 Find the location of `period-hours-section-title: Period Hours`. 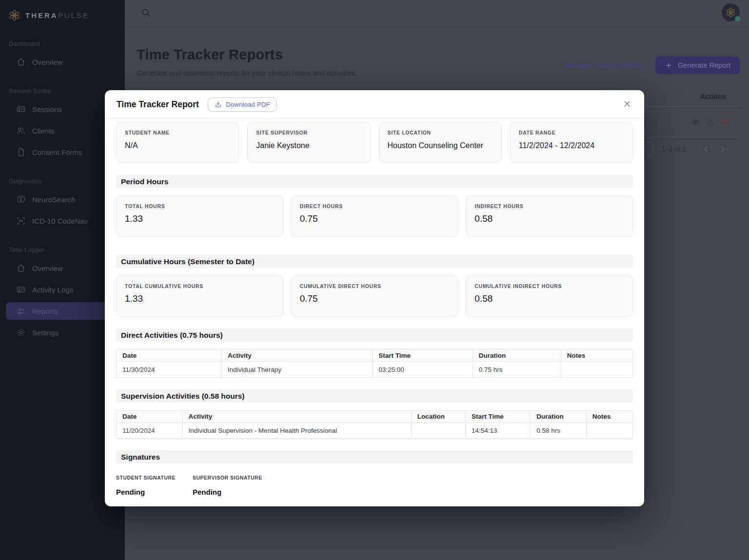

period-hours-section-title: Period Hours is located at coordinates (374, 181).